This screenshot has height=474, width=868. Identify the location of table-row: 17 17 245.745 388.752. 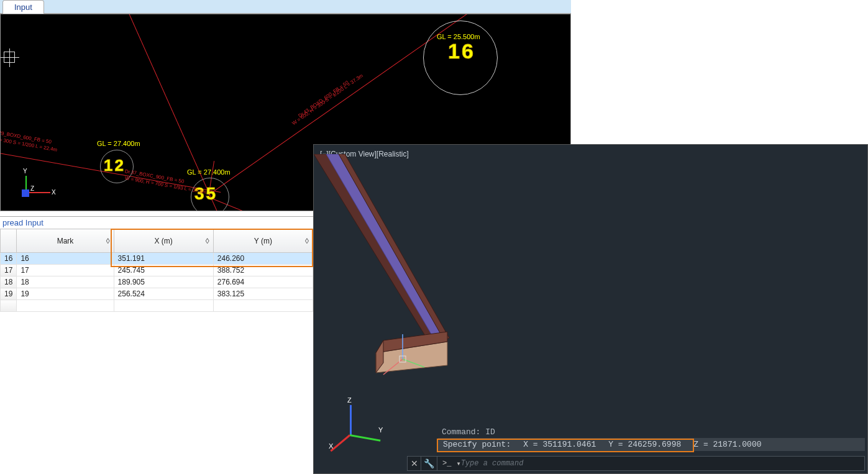
(157, 271).